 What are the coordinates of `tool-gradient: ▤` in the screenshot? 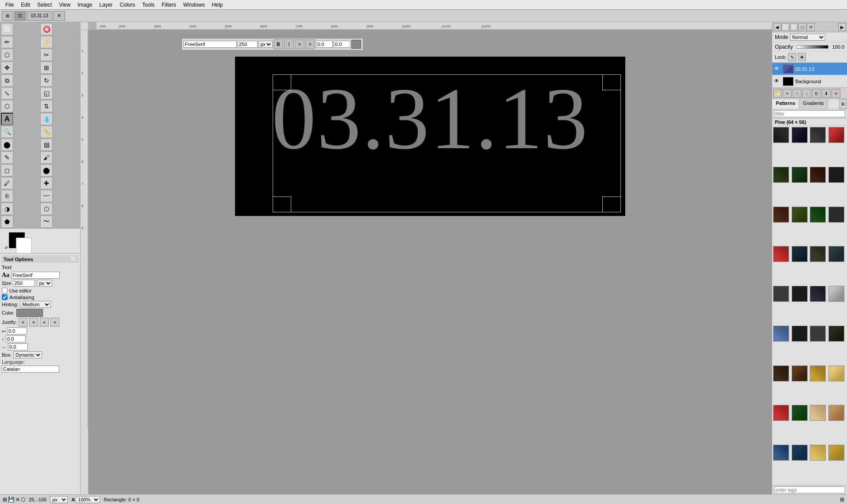 It's located at (46, 145).